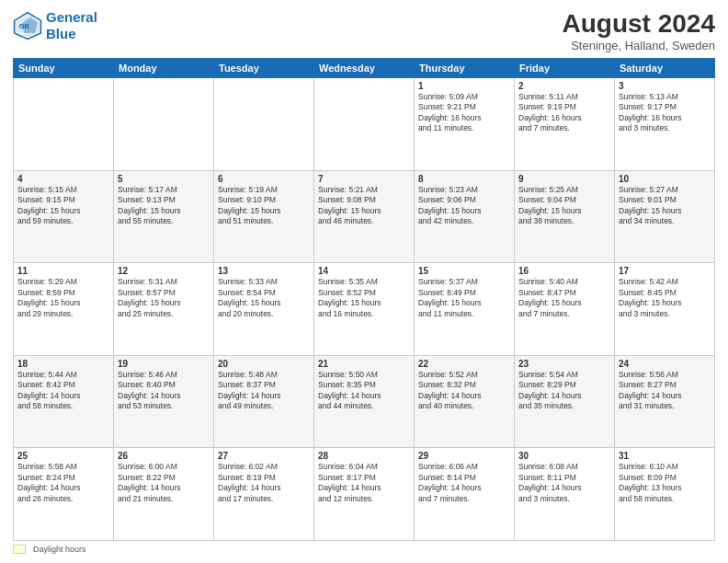 The height and width of the screenshot is (563, 728). Describe the element at coordinates (63, 364) in the screenshot. I see `day-number: 18` at that location.